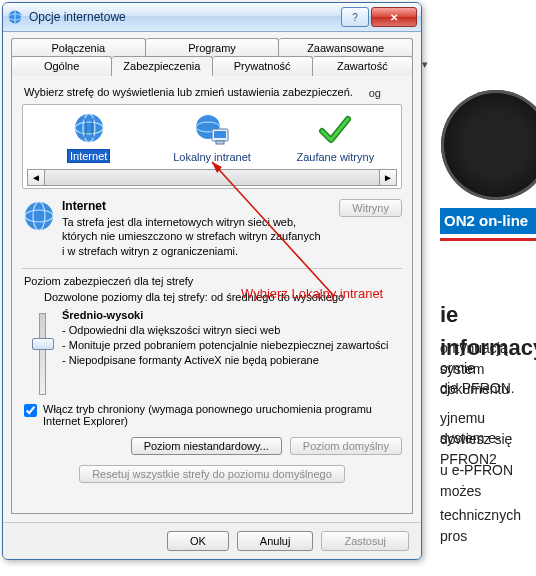  I want to click on tab-security: Zabezpieczenia, so click(162, 66).